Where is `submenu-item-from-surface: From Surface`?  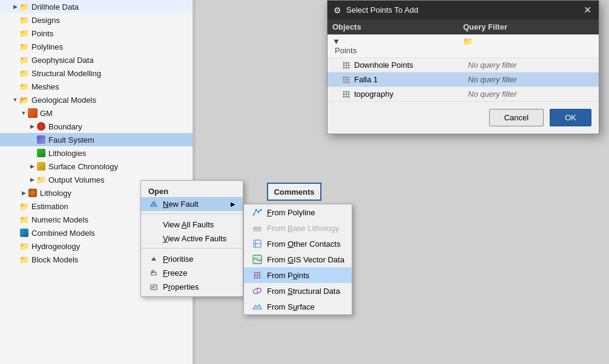
submenu-item-from-surface: From Surface is located at coordinates (298, 307).